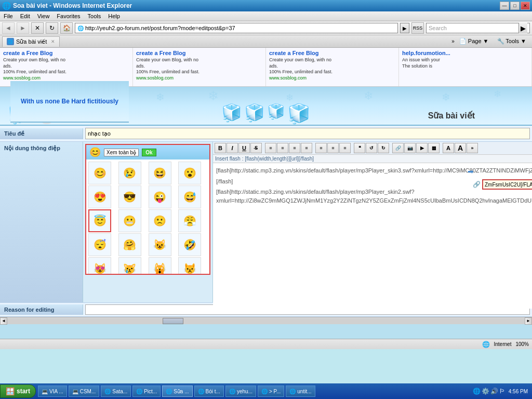 The height and width of the screenshot is (399, 532). I want to click on h-scroll-left: ◄, so click(4, 321).